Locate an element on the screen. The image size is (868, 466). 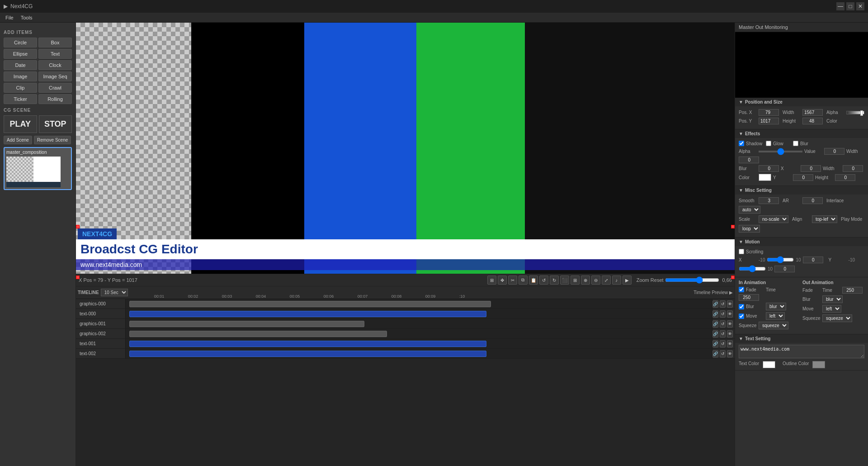
timeline-duration-select: 10 Sec 20 Sec 30 Sec is located at coordinates (114, 292).